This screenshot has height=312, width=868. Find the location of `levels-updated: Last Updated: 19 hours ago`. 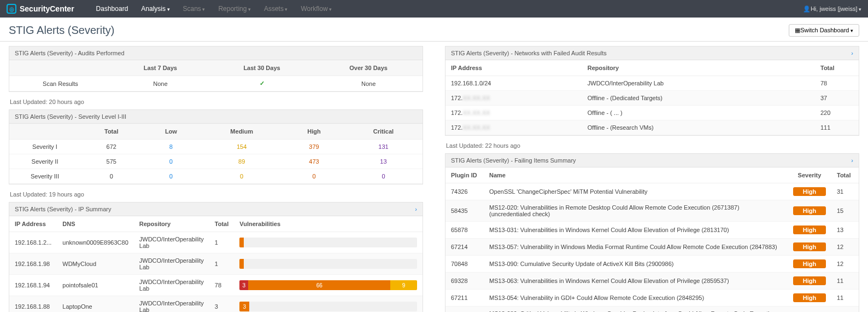

levels-updated: Last Updated: 19 hours ago is located at coordinates (216, 195).